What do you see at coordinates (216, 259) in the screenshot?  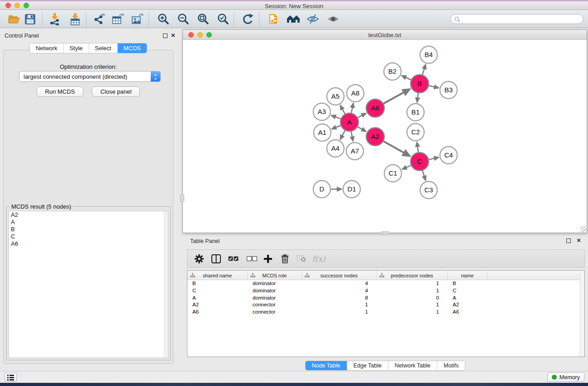 I see `show-columns-icon` at bounding box center [216, 259].